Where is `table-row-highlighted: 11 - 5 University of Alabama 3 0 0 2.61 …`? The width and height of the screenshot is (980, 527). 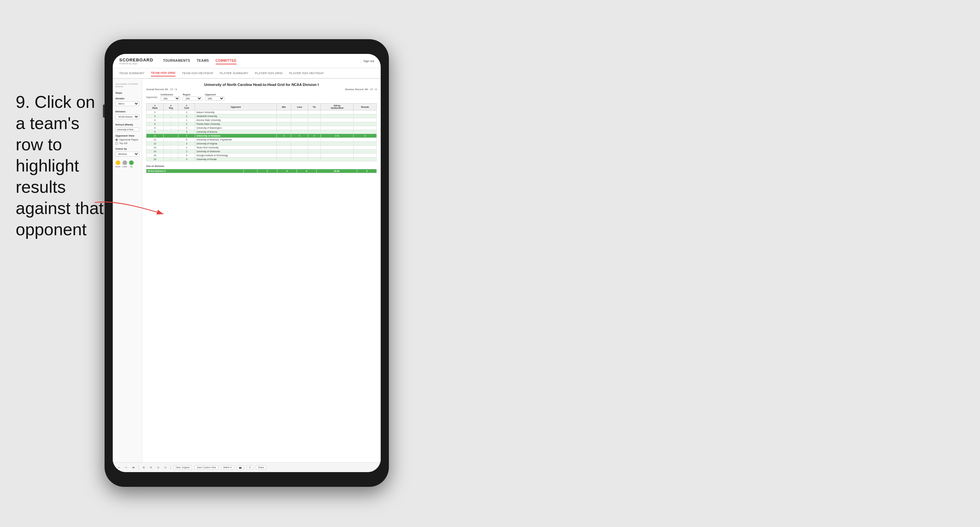 table-row-highlighted: 11 - 5 University of Alabama 3 0 0 2.61 … is located at coordinates (262, 136).